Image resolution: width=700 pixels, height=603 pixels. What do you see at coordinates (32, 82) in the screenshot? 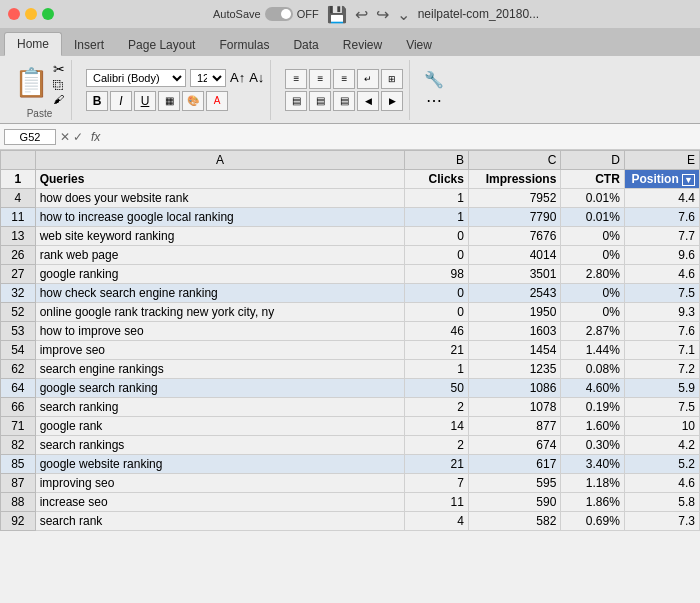
I see `paste-icon: 📋` at bounding box center [32, 82].